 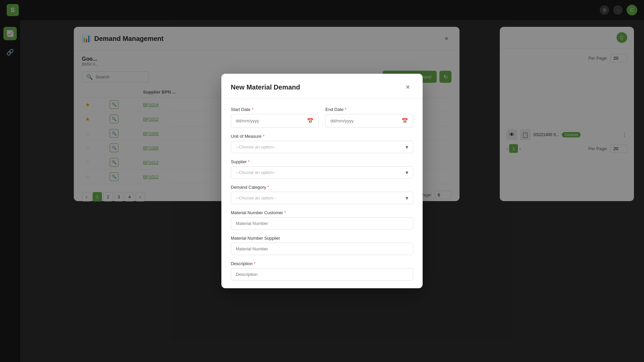 What do you see at coordinates (322, 198) in the screenshot?
I see `demand-category-select: --Choose an option--` at bounding box center [322, 198].